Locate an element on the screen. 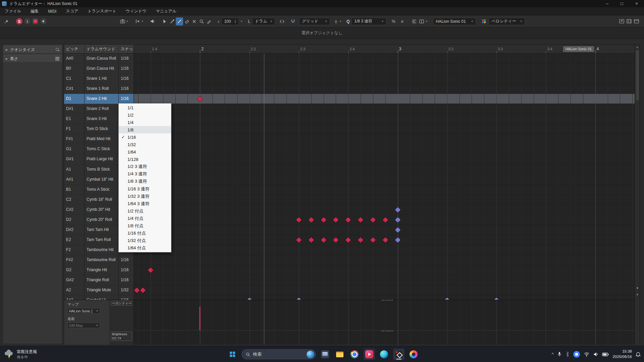  autoscroll-dropdown-icon: ▼ is located at coordinates (142, 21).